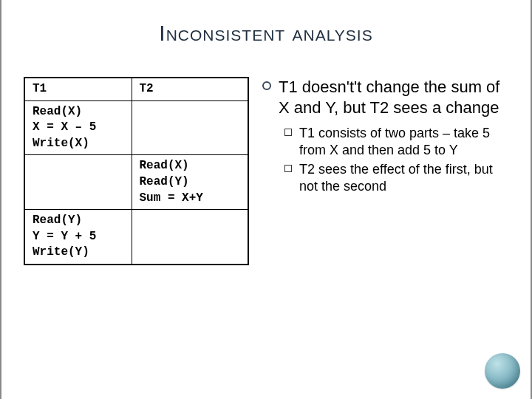 Image resolution: width=532 pixels, height=399 pixels. What do you see at coordinates (190, 183) in the screenshot?
I see `cell: Read(X) Read(Y) Sum = X+Y` at bounding box center [190, 183].